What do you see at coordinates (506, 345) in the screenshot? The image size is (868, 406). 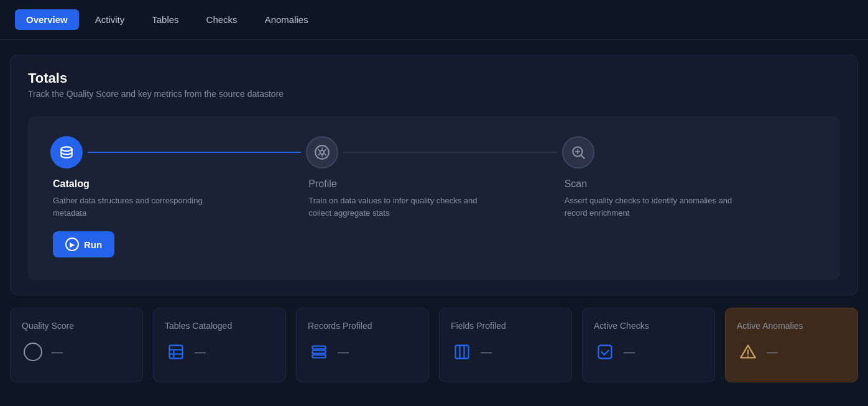 I see `metric-fields-profiled: Fields Profiled —` at bounding box center [506, 345].